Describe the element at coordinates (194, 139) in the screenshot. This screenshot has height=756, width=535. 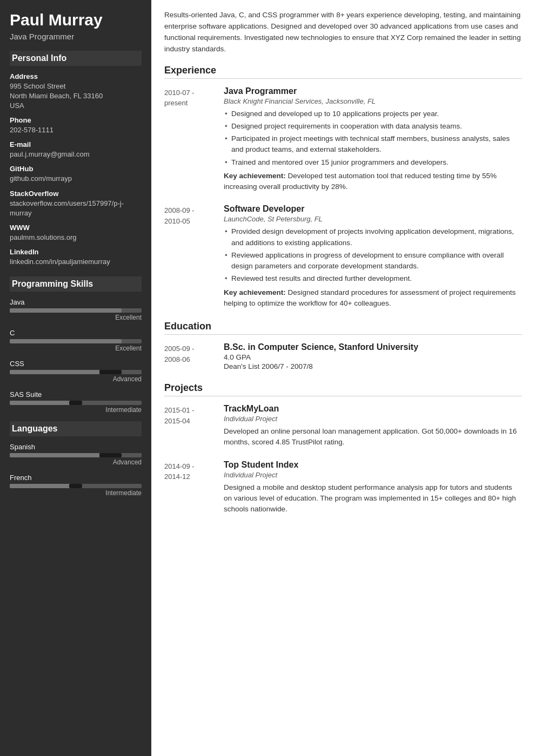
I see `experience-dates: 2010-07 -present` at that location.